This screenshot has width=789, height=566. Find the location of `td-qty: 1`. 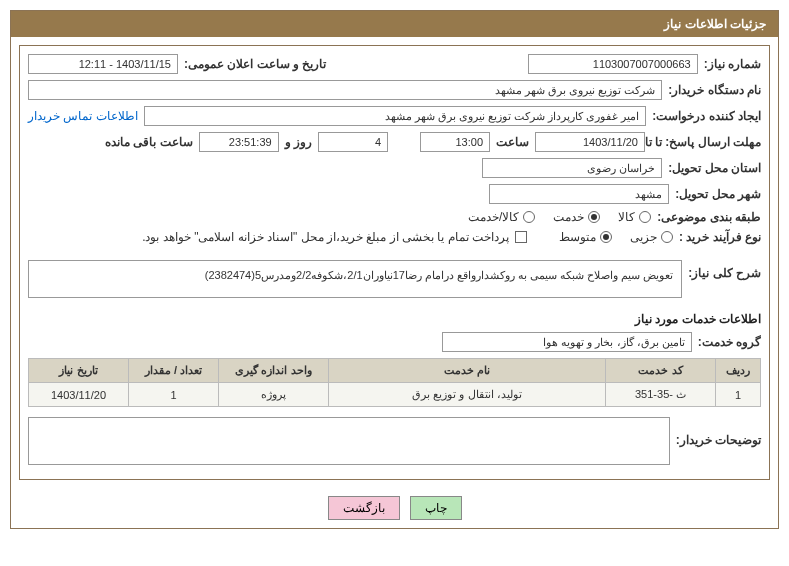

td-qty: 1 is located at coordinates (174, 395).